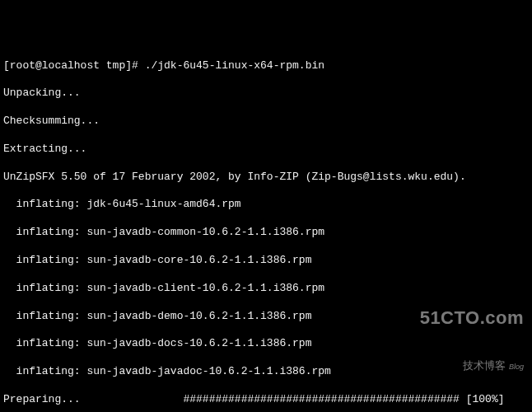 The width and height of the screenshot is (532, 412). Describe the element at coordinates (266, 94) in the screenshot. I see `output-line: Unpacking...` at that location.